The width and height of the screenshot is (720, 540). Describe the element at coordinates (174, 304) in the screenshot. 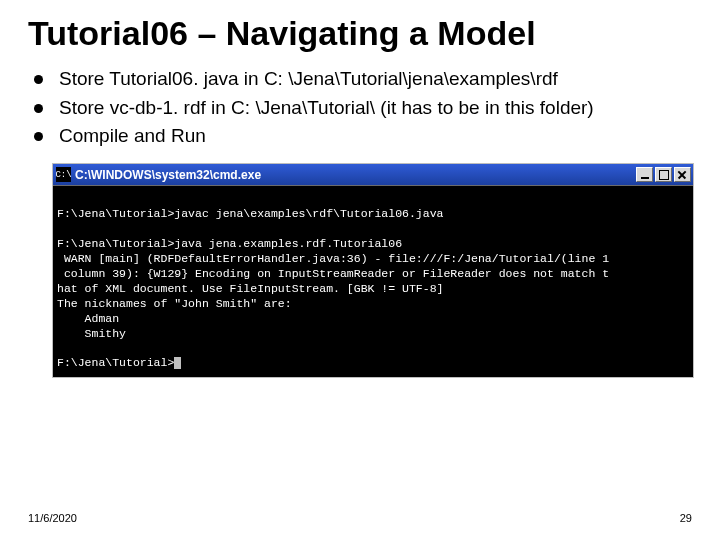

I see `terminal-line: The nicknames of "John Smith" are:` at that location.